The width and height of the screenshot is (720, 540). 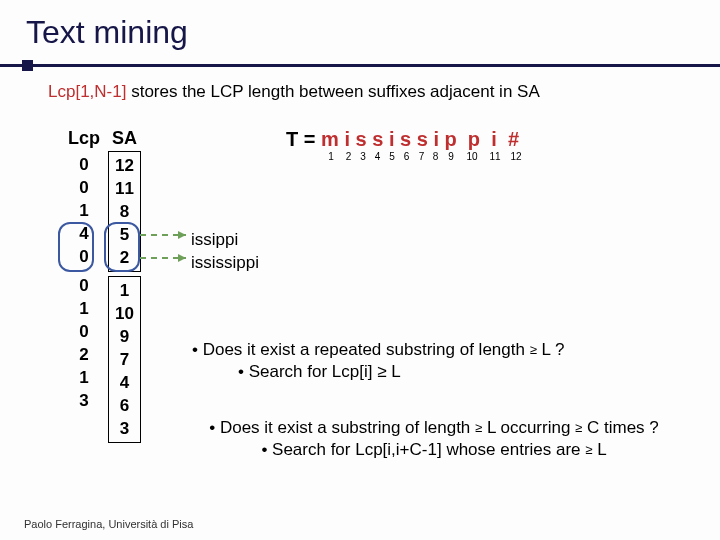 What do you see at coordinates (124, 286) in the screenshot?
I see `sa-column: SA 12 11 8 5 2 1 10 9 7 4 6 3` at bounding box center [124, 286].